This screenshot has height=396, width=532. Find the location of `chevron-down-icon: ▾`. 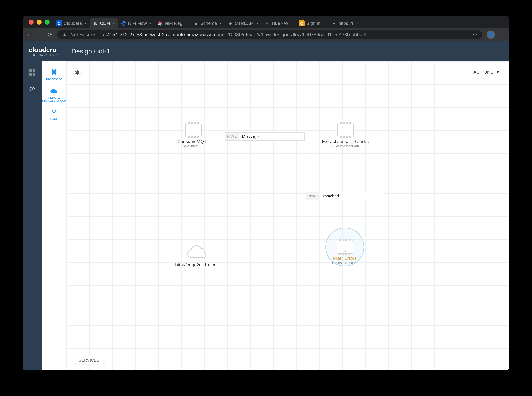

chevron-down-icon: ▾ is located at coordinates (498, 72).